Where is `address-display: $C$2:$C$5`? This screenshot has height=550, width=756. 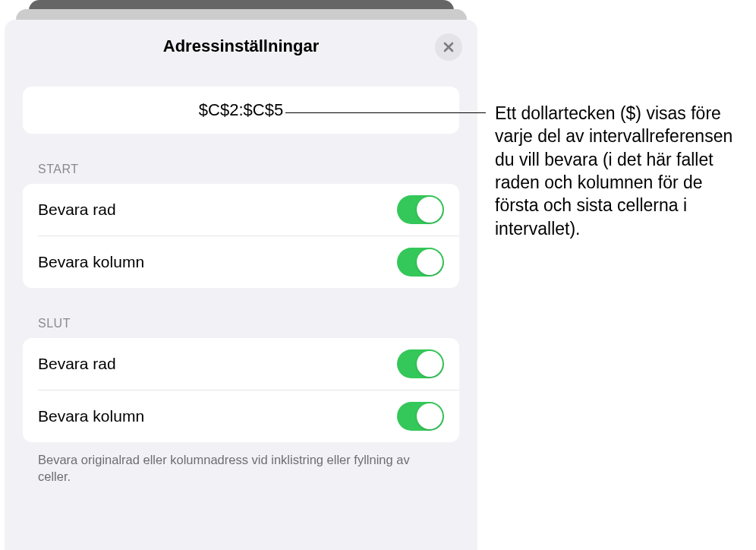 address-display: $C$2:$C$5 is located at coordinates (241, 110).